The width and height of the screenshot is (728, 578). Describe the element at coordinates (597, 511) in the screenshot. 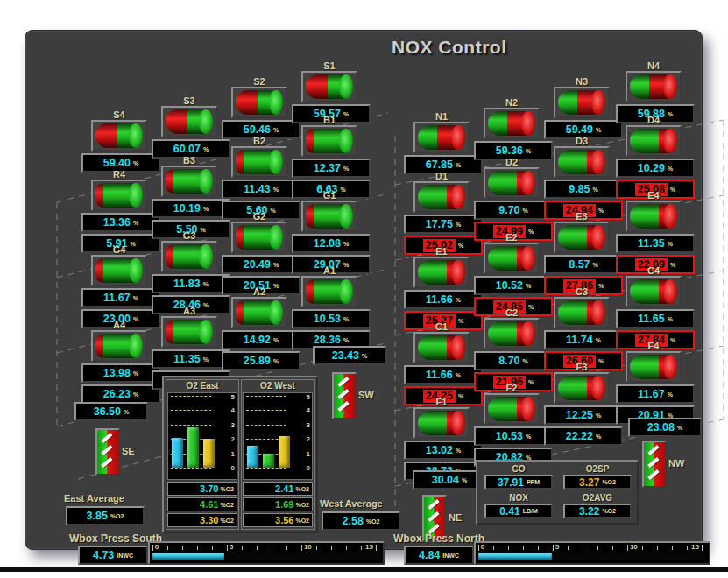

I see `metric-value: 3.22%O2` at that location.